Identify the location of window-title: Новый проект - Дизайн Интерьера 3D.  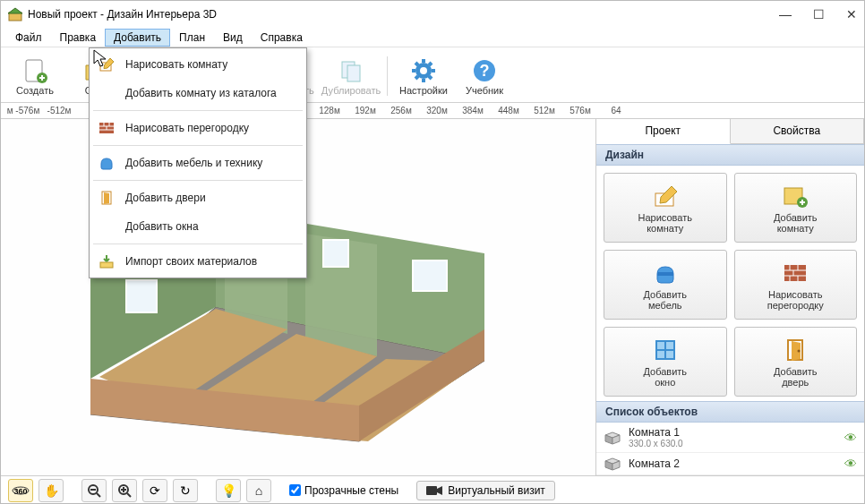
(122, 14).